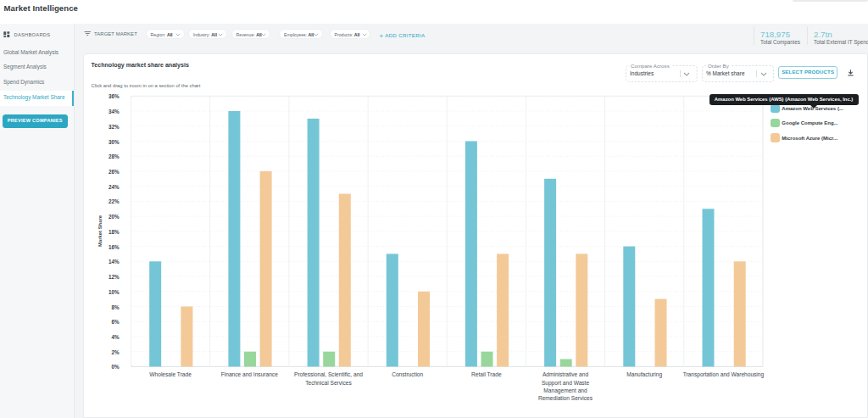  Describe the element at coordinates (566, 375) in the screenshot. I see `svg-text: Administrative and` at that location.